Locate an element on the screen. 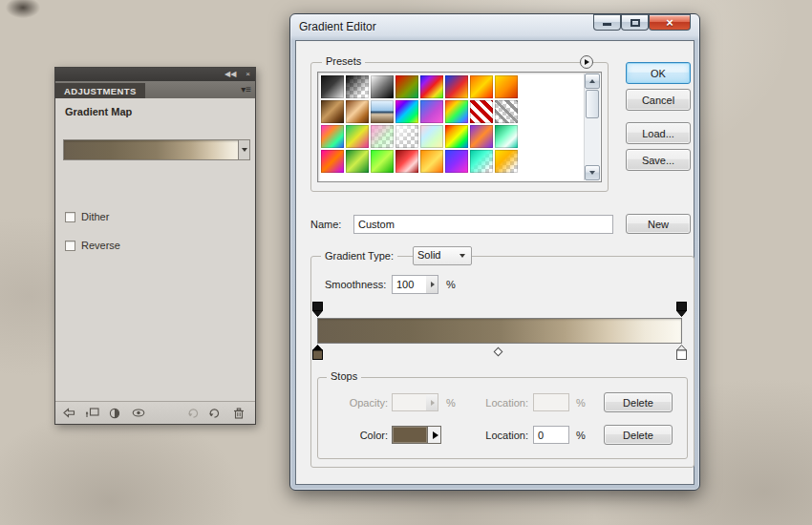  panel-group-header: ◀◀× is located at coordinates (155, 74).